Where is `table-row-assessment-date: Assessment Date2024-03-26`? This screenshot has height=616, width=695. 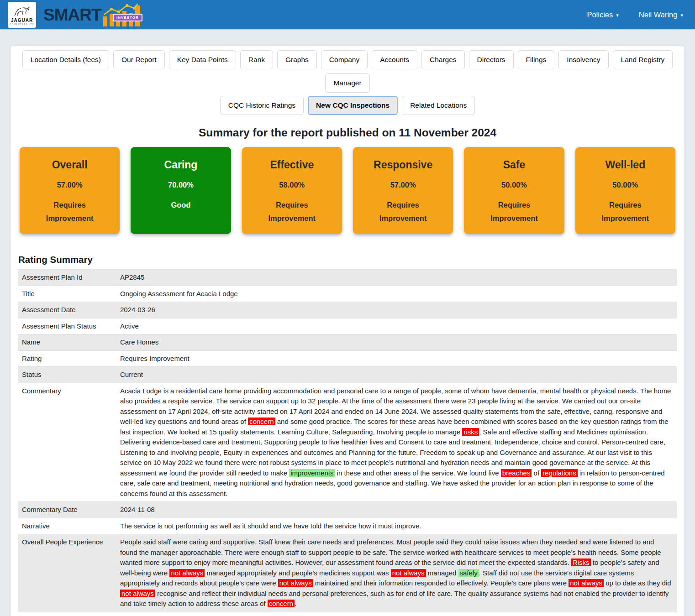
table-row-assessment-date: Assessment Date2024-03-26 is located at coordinates (348, 310).